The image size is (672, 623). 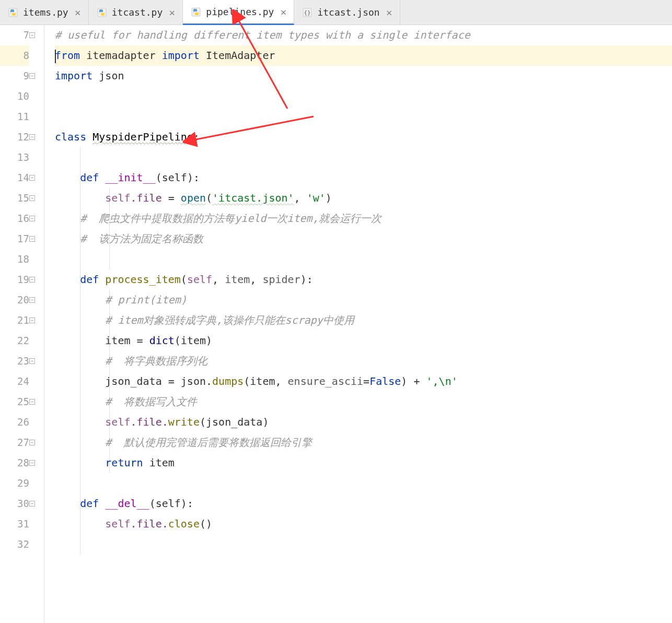 What do you see at coordinates (15, 381) in the screenshot?
I see `line-number: 24` at bounding box center [15, 381].